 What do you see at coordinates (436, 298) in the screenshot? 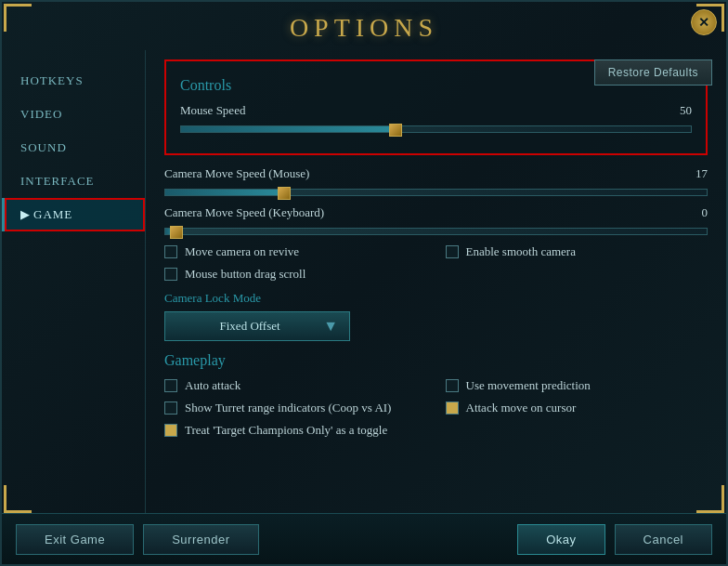
I see `camera-lock-mode-label: Camera Lock Mode` at bounding box center [436, 298].